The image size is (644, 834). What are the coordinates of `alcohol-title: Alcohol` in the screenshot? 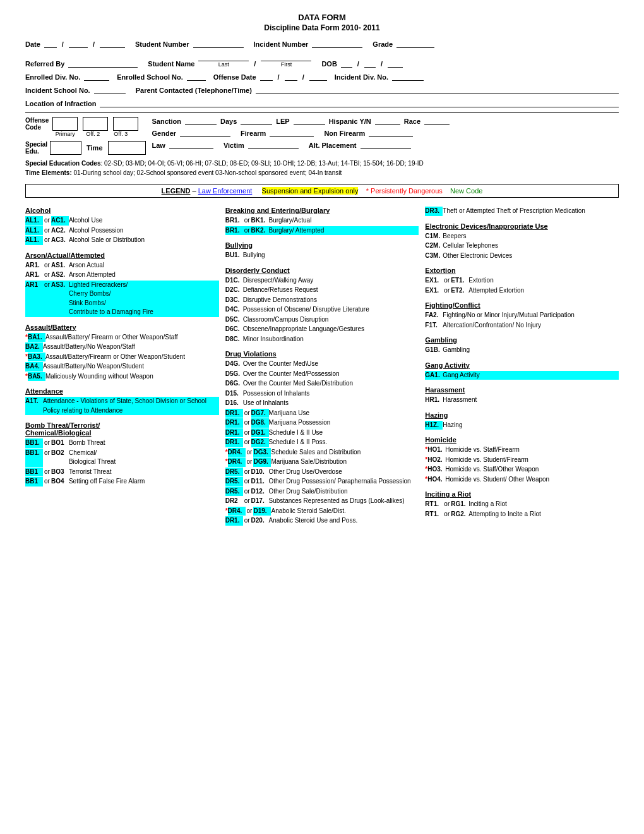 It's located at (122, 210).